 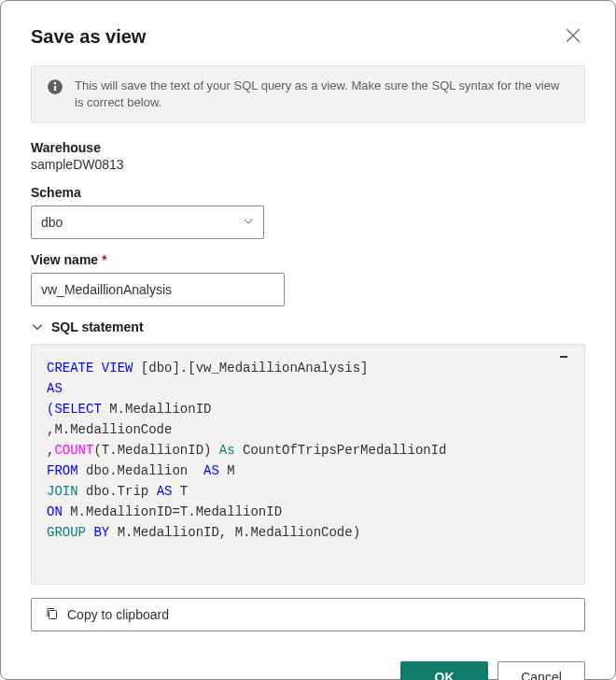 What do you see at coordinates (52, 615) in the screenshot?
I see `copy-icon` at bounding box center [52, 615].